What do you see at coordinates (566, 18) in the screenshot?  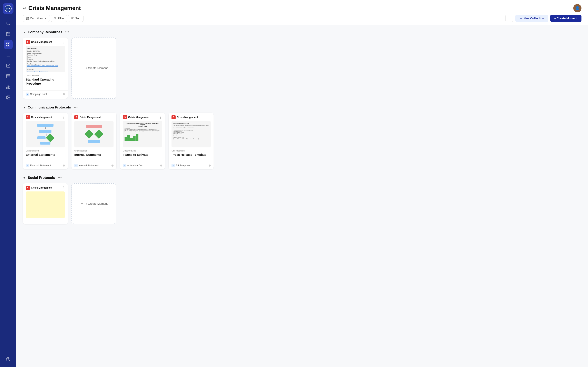 I see `create-moment-button: + Create Moment` at bounding box center [566, 18].